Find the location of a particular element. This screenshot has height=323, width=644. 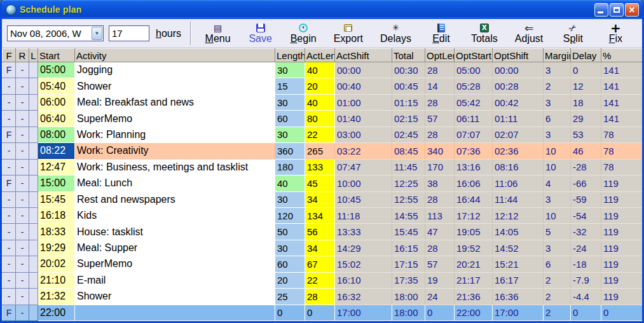

col-header-length: Length is located at coordinates (290, 56).